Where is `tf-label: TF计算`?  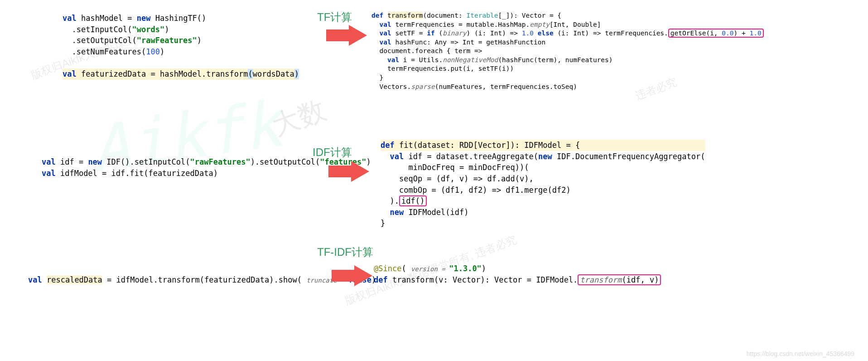 tf-label: TF计算 is located at coordinates (334, 17).